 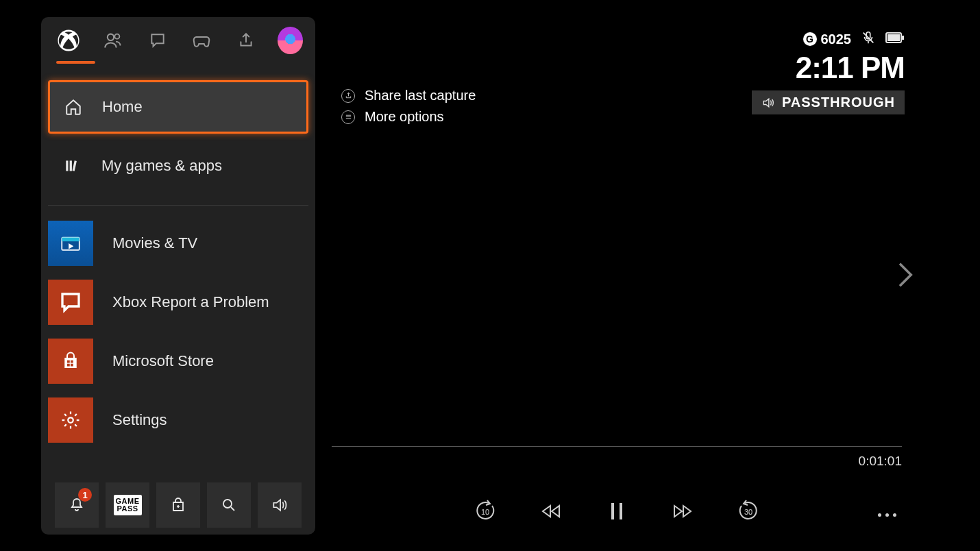 What do you see at coordinates (280, 505) in the screenshot?
I see `audio-button` at bounding box center [280, 505].